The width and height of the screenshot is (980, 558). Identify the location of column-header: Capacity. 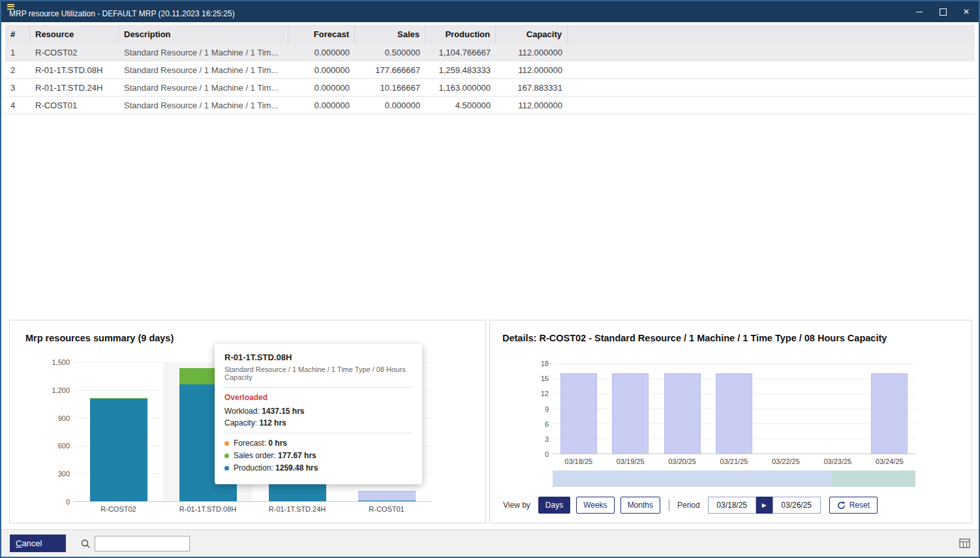
(532, 34).